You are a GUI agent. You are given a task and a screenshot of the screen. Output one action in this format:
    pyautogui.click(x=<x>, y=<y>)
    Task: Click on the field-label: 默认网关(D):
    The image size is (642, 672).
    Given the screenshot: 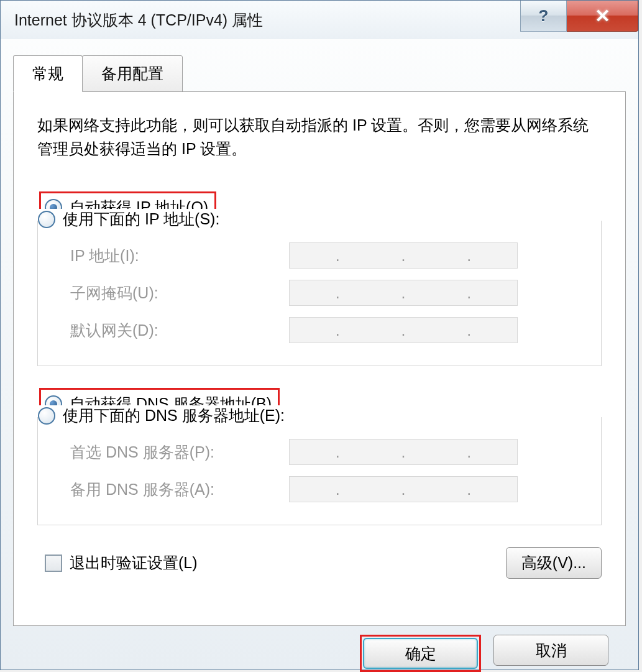 What is the action you would take?
    pyautogui.click(x=171, y=331)
    